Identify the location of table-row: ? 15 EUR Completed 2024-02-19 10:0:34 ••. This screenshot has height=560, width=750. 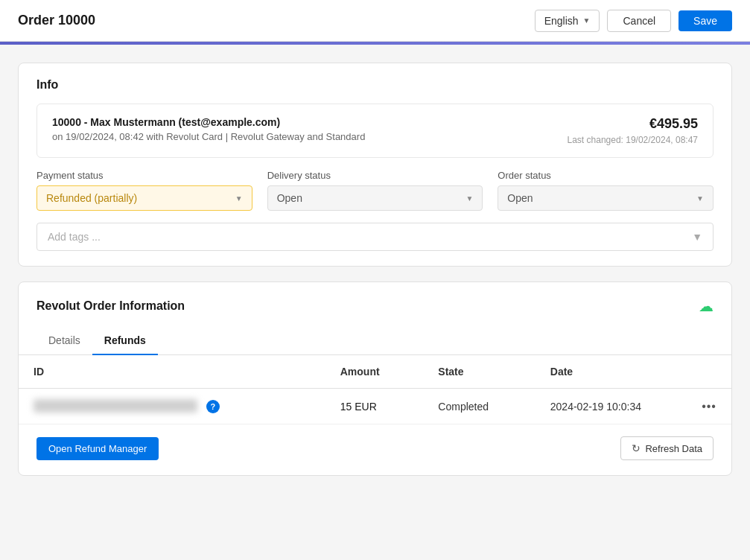
(375, 407).